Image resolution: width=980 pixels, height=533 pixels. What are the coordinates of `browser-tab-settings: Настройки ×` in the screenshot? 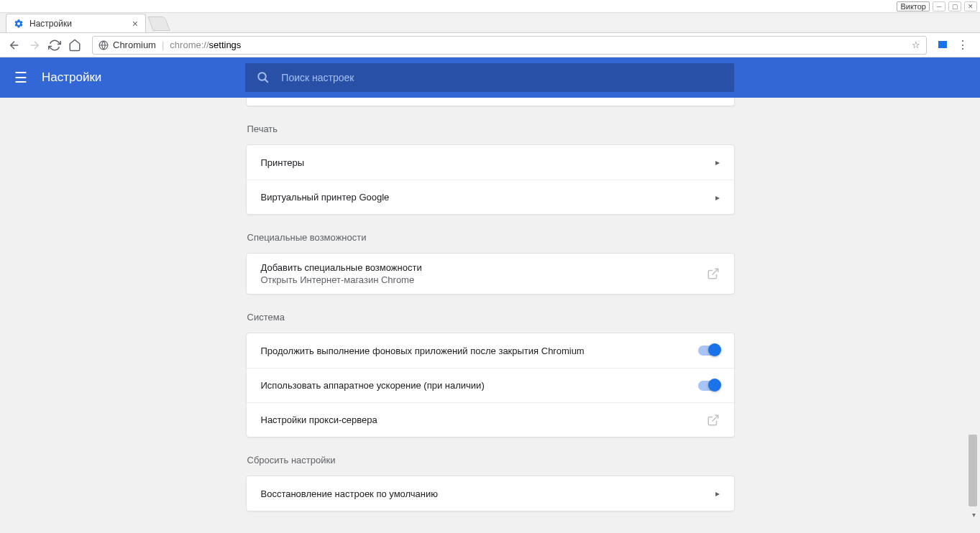 It's located at (76, 23).